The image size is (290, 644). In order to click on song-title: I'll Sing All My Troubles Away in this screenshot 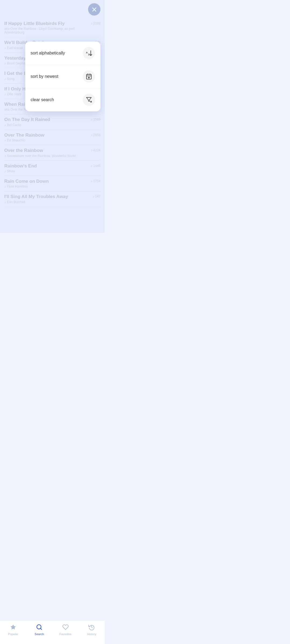, I will do `click(48, 197)`.